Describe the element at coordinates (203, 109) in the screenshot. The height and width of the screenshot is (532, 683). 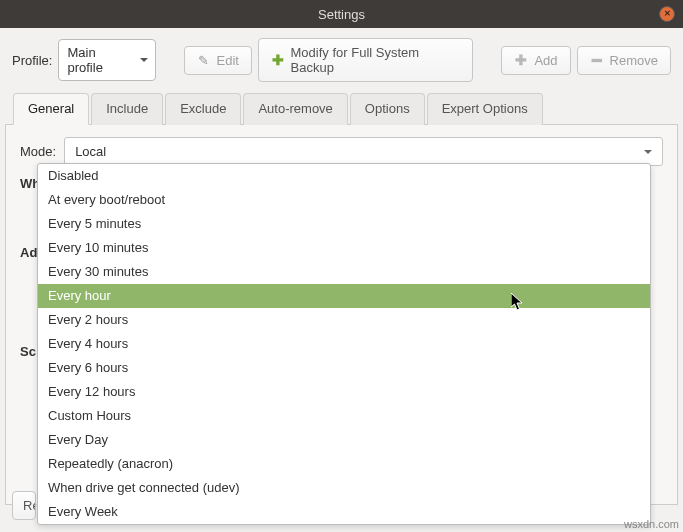
I see `tab-exclude: Exclude` at that location.